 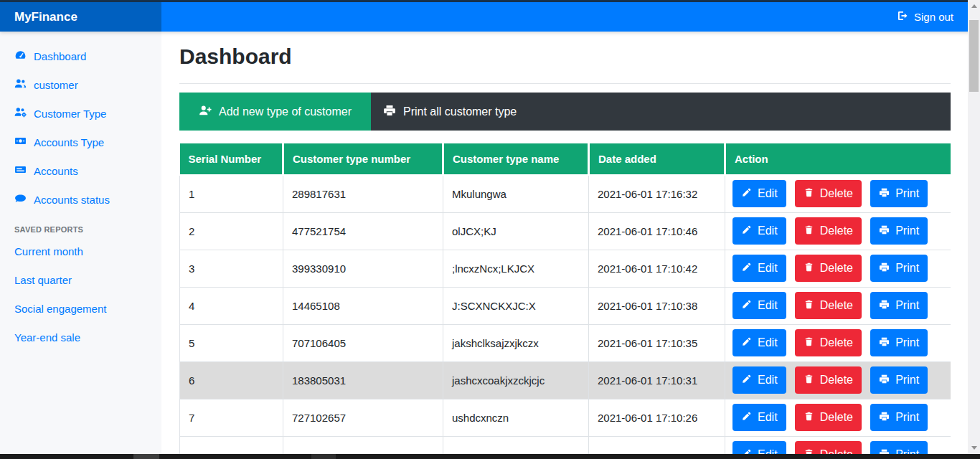 I want to click on taskbar-edge, so click(x=490, y=456).